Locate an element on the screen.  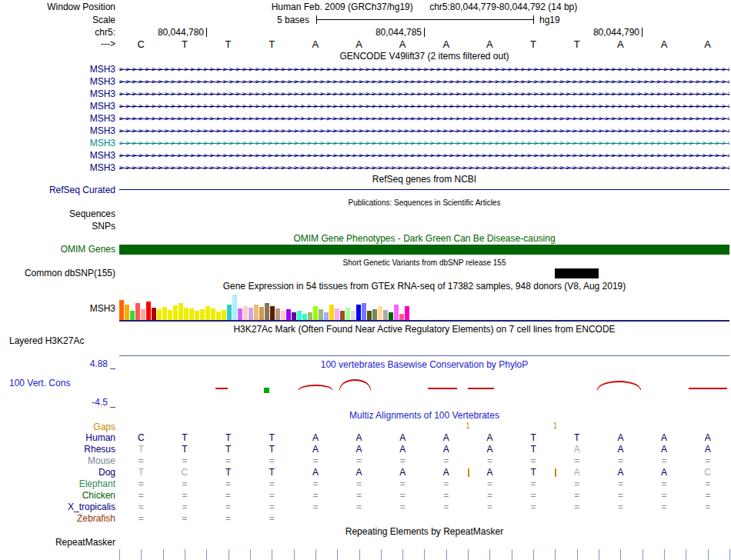
refseq-curated-track-line is located at coordinates (425, 189).